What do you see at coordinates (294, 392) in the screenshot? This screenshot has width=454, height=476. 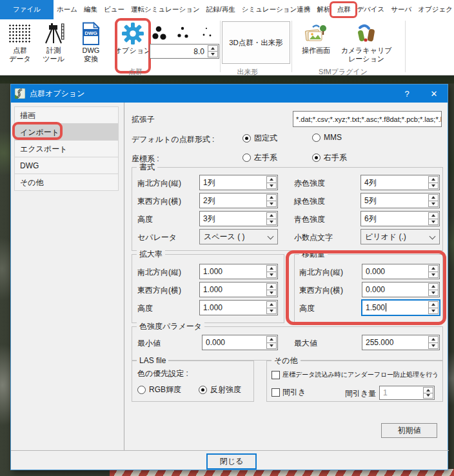 I see `checkbox-thinning-label: 間引き` at bounding box center [294, 392].